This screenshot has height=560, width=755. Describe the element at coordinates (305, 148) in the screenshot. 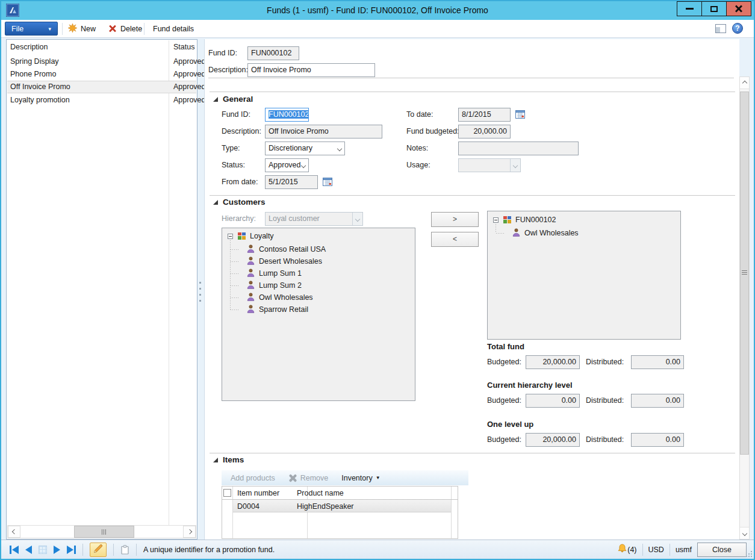

I see `type-combobox: Discretionary` at that location.